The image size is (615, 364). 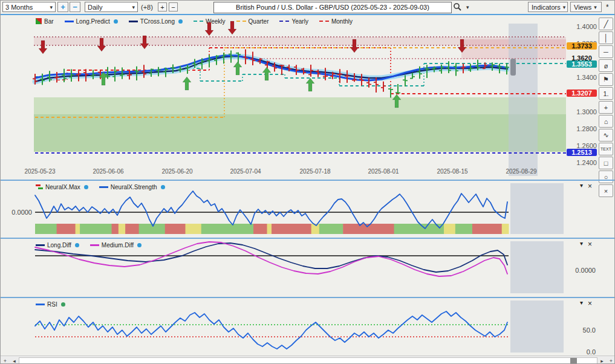 I want to click on scroll-far-left-button: +, so click(x=5, y=360).